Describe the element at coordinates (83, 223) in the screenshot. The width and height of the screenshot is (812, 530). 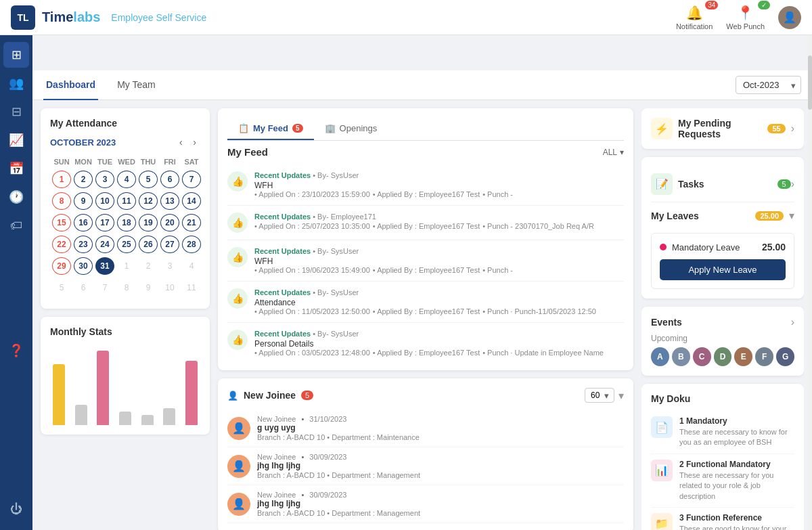
I see `calendar-day: 16` at that location.